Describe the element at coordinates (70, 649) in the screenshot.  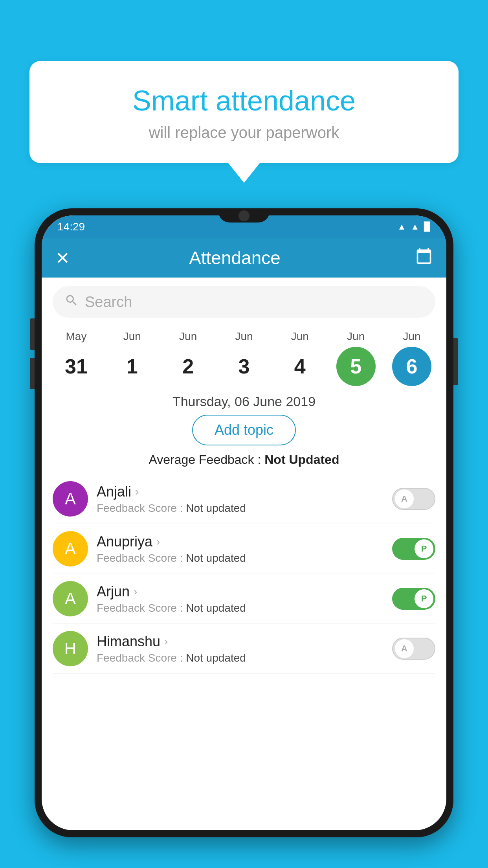
I see `student-avatar: H` at that location.